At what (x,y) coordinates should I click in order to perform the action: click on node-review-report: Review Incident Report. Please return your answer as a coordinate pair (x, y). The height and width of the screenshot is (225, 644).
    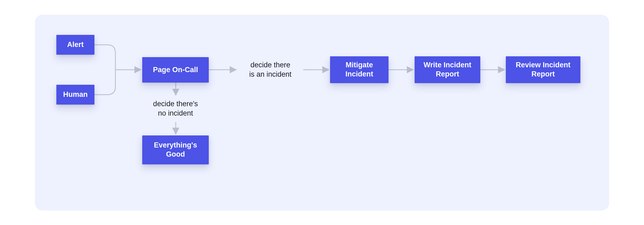
    Looking at the image, I should click on (543, 70).